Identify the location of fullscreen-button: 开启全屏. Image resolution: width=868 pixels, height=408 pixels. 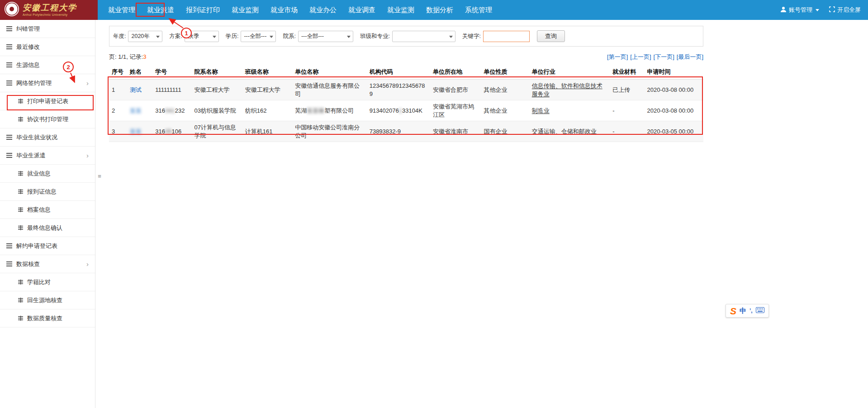
(845, 10).